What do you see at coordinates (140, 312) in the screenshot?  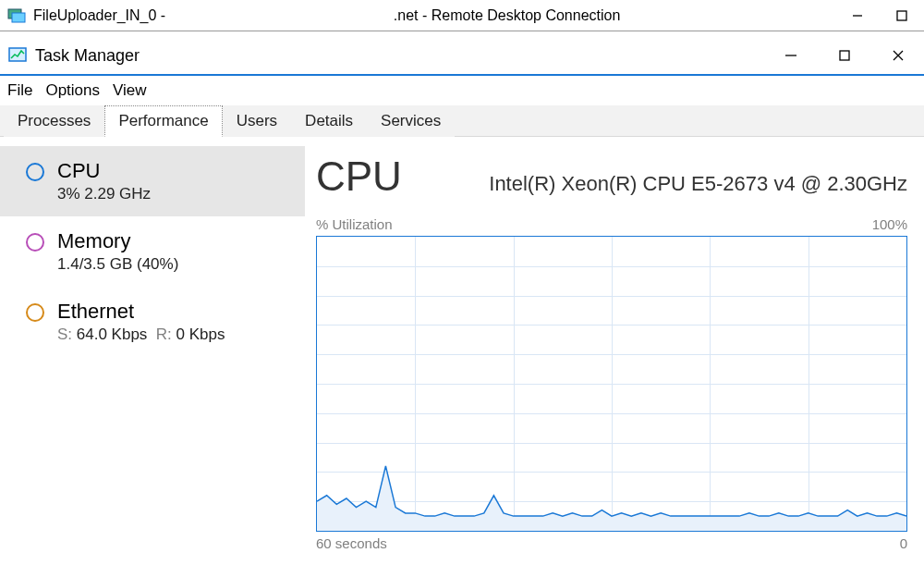 I see `sidebar-ethernet-title: Ethernet` at bounding box center [140, 312].